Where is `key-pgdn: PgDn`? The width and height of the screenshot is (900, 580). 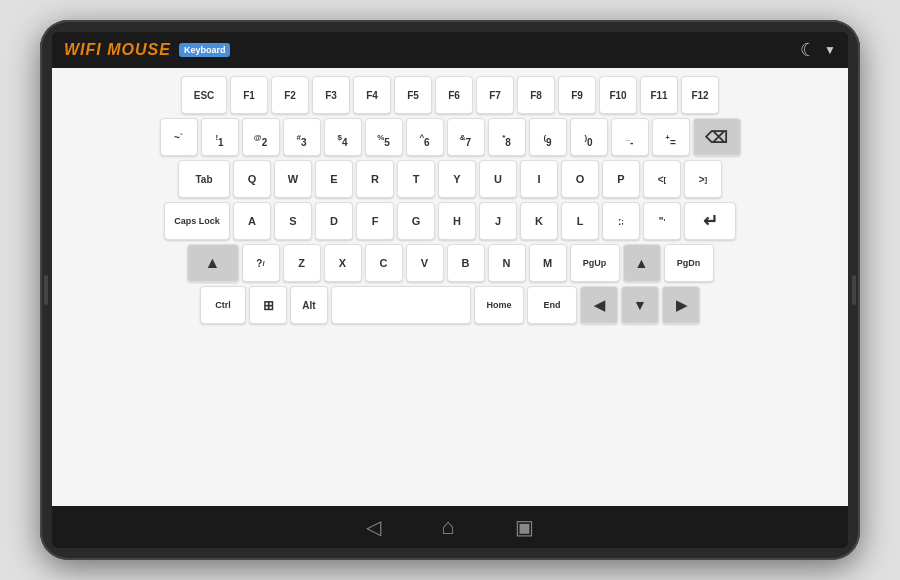 key-pgdn: PgDn is located at coordinates (689, 263).